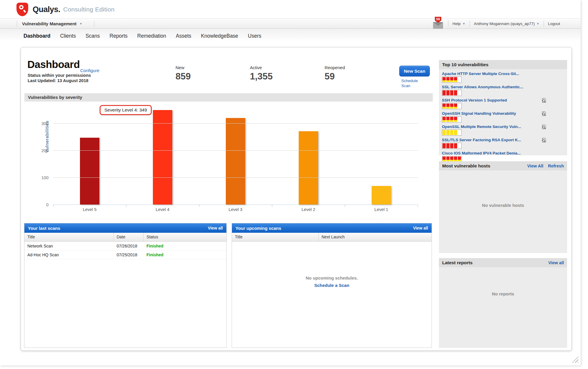  I want to click on tab-dashboard: Dashboard, so click(37, 36).